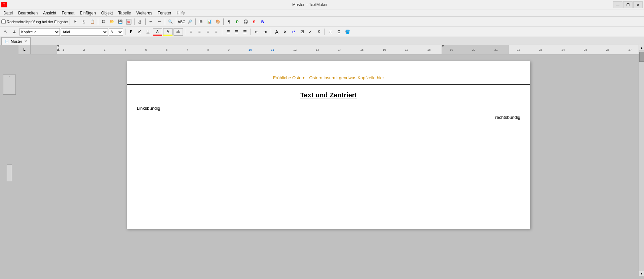  I want to click on scroll-up-arrow: ▲, so click(642, 48).